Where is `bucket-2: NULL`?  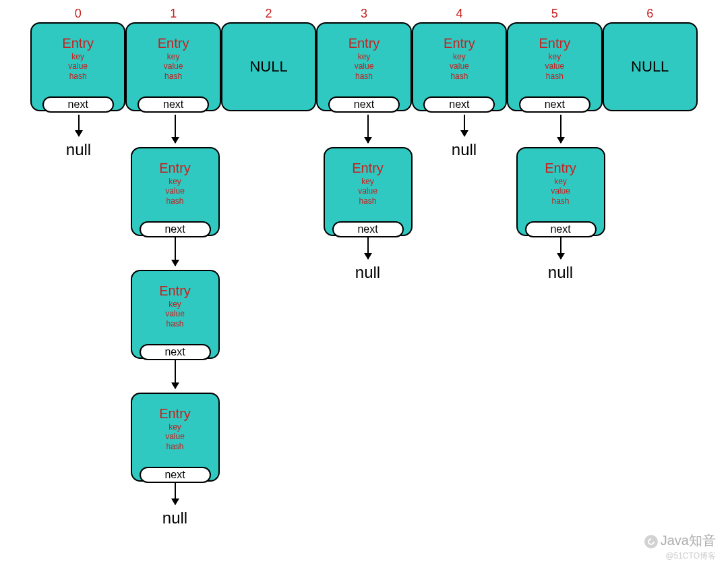 bucket-2: NULL is located at coordinates (268, 67).